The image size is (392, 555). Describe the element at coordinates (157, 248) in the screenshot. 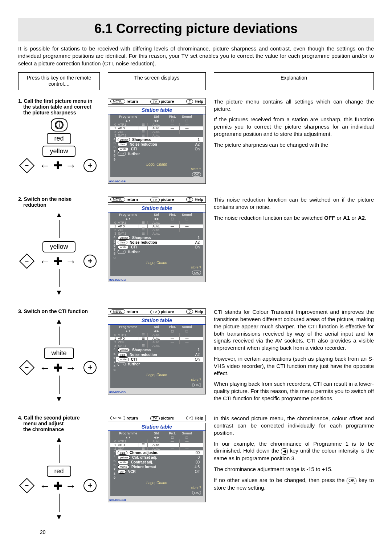

I see `step-2-screen: MENU return TV picture ? Help Station ta…` at that location.